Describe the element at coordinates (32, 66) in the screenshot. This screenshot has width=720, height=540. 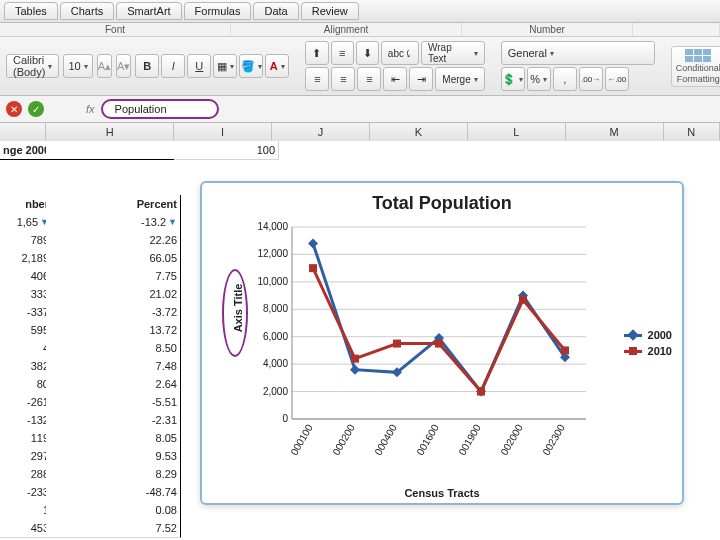
I see `font-name-select: Calibri (Body)` at that location.